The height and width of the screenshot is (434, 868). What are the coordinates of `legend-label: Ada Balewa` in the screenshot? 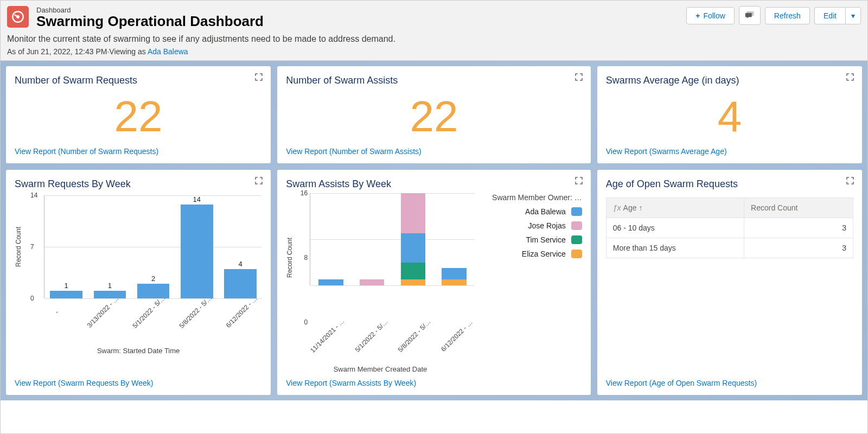 It's located at (546, 212).